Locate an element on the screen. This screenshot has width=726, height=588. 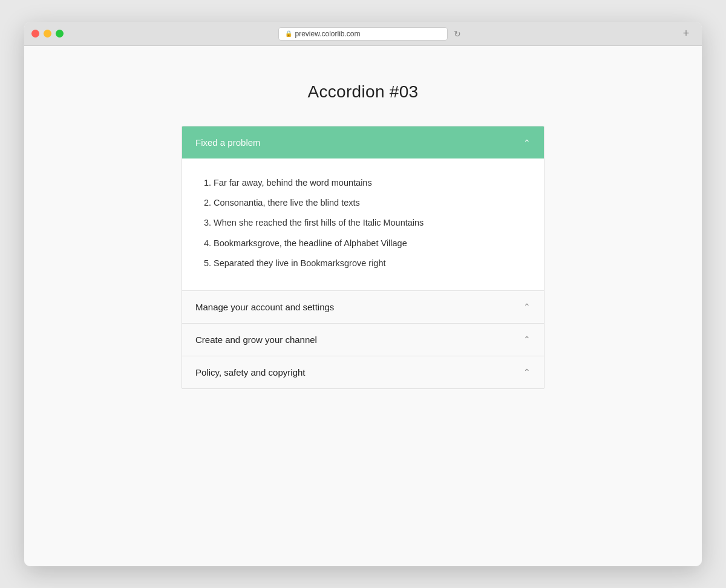
address-field: 🔒 preview.colorlib.com is located at coordinates (363, 34).